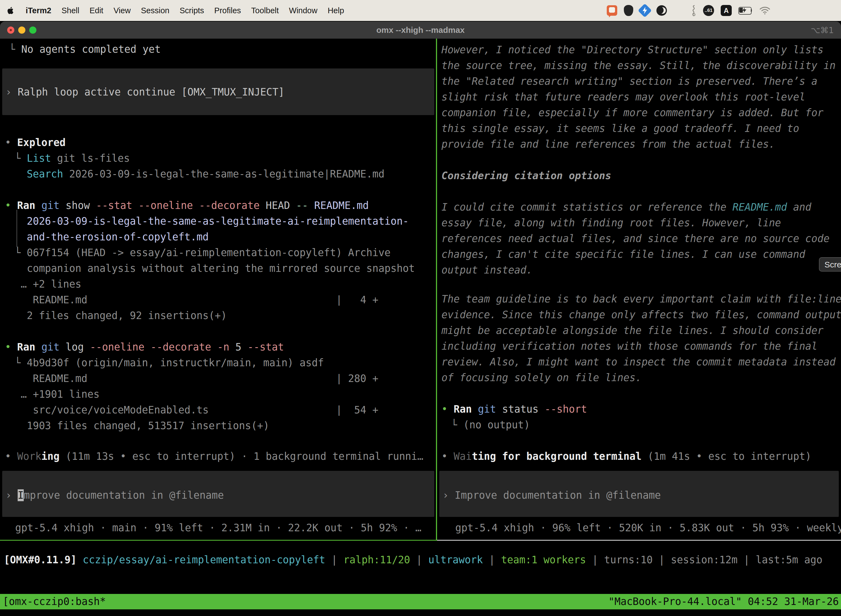 The width and height of the screenshot is (841, 616). What do you see at coordinates (303, 10) in the screenshot?
I see `menu-item-window: Window` at bounding box center [303, 10].